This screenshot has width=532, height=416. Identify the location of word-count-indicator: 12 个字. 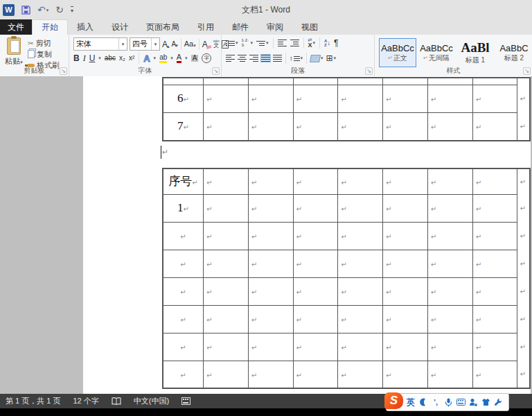
(86, 401).